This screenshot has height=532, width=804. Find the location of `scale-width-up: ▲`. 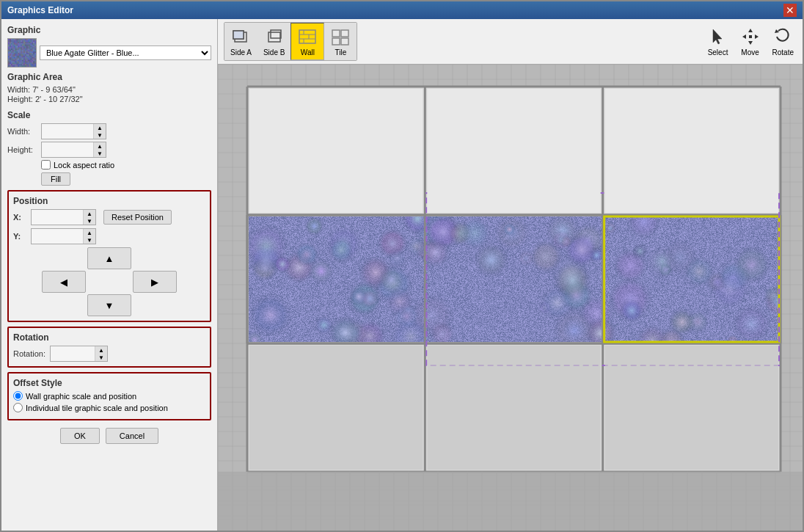

scale-width-up: ▲ is located at coordinates (100, 128).